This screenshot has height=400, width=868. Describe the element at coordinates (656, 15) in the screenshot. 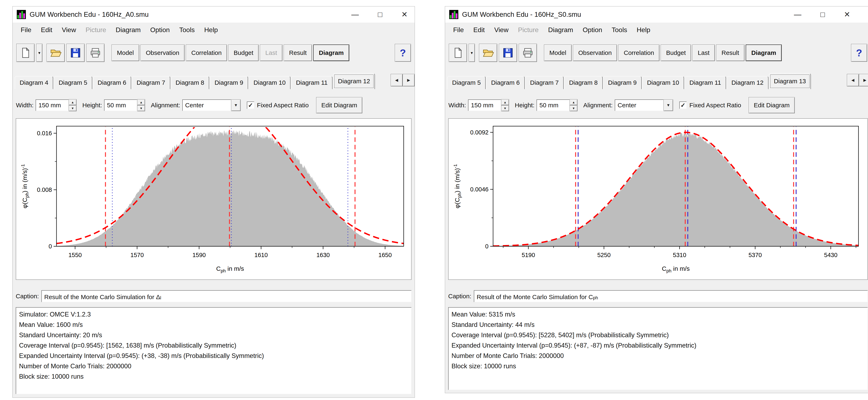

I see `title-bar: GUM Workbench Edu - 160Hz_S0.smu — □ ✕` at that location.